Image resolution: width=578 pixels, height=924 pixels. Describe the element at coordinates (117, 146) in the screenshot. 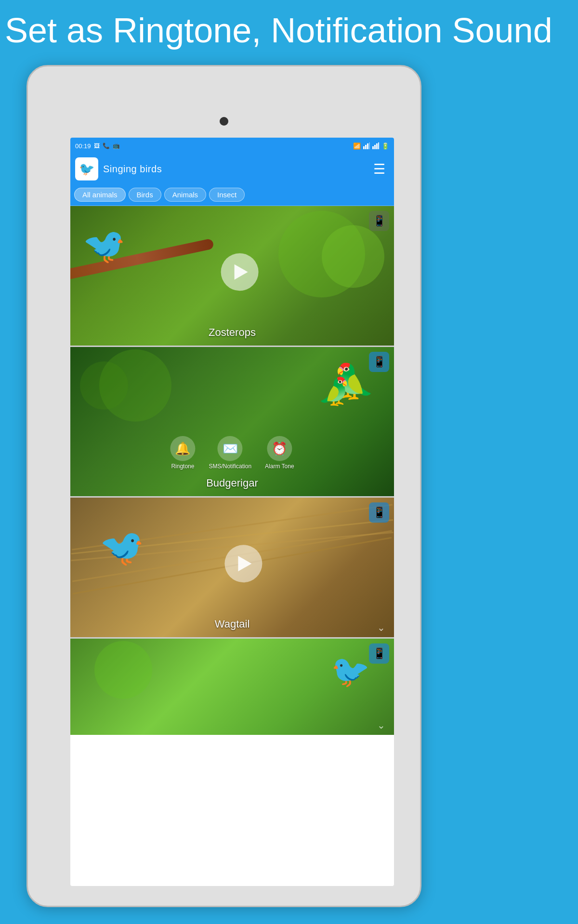

I see `status-icon-screen: 📺` at that location.